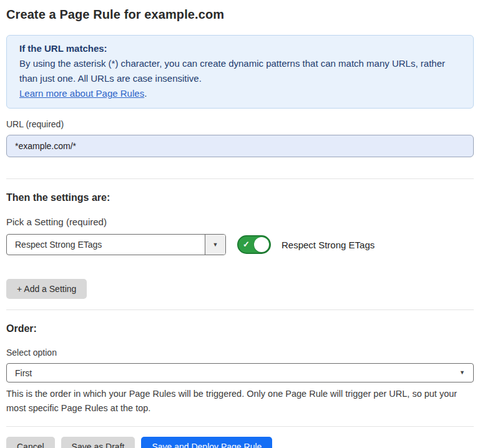  I want to click on setting-toggle: ✓, so click(254, 245).